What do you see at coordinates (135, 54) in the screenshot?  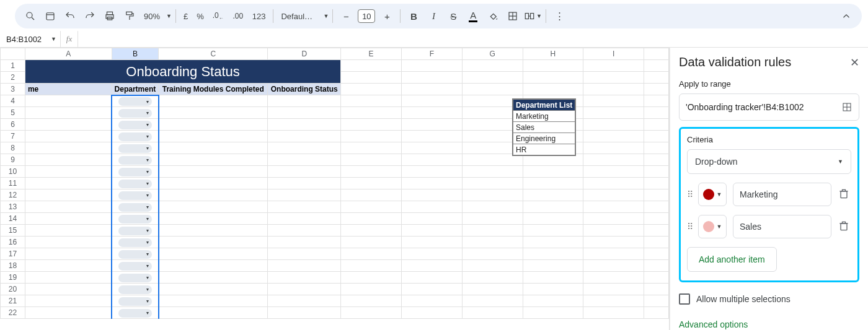 I see `col-header: B` at bounding box center [135, 54].